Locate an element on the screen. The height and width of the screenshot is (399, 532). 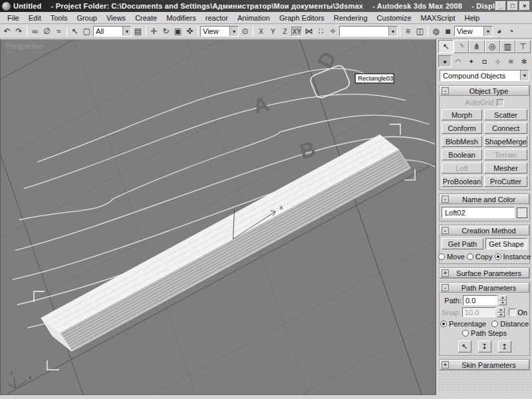
menu-tools: Tools is located at coordinates (59, 18).